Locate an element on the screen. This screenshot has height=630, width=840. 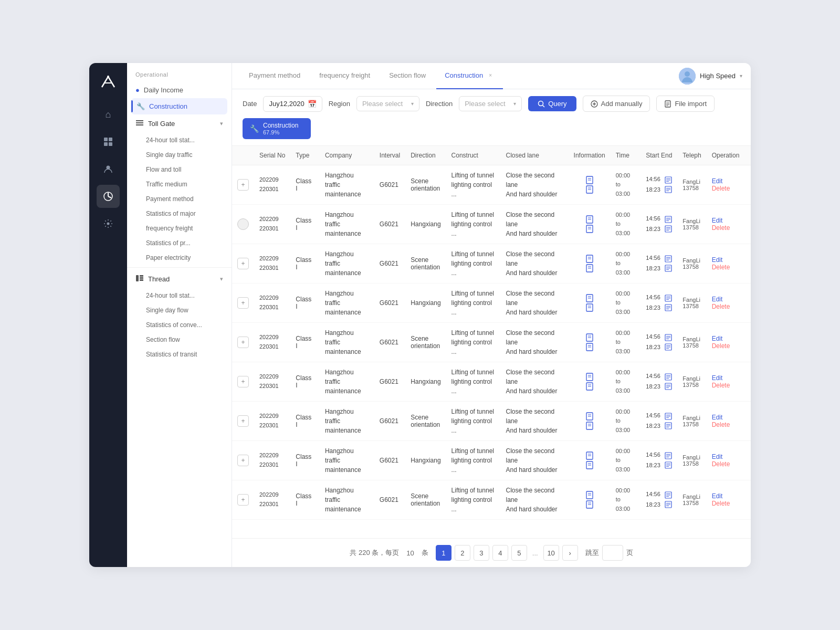
page-btn-2: 2 is located at coordinates (463, 553).